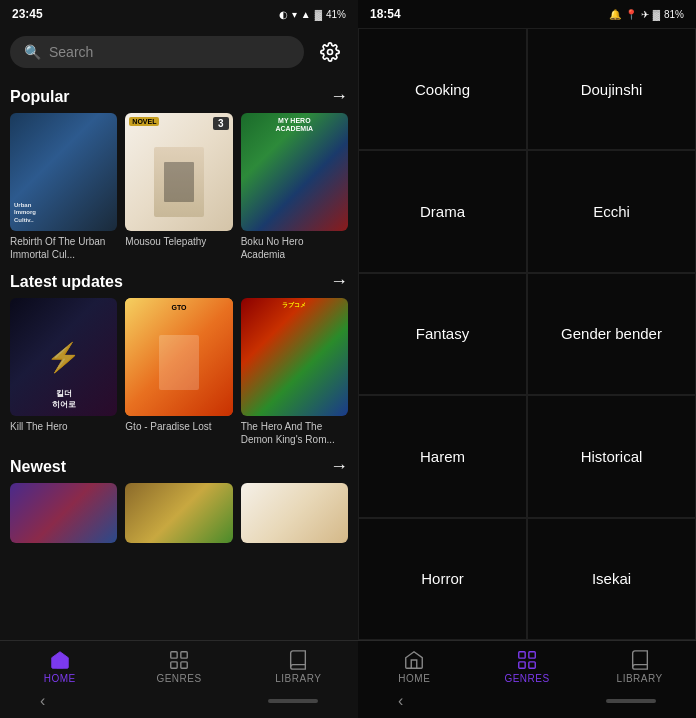 The image size is (696, 718). Describe the element at coordinates (42, 701) in the screenshot. I see `back-arrow-left: ‹` at that location.